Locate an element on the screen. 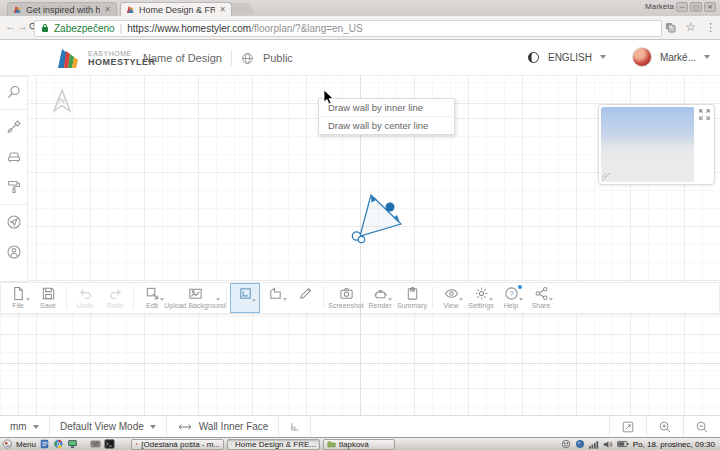 This screenshot has width=720, height=450. task-folder-window: tlapková is located at coordinates (359, 444).